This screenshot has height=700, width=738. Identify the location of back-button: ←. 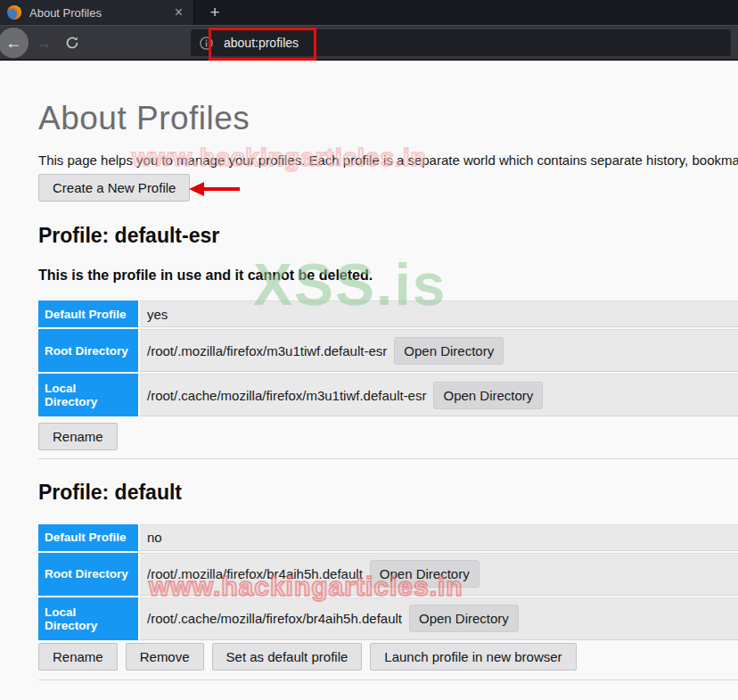
(14, 43).